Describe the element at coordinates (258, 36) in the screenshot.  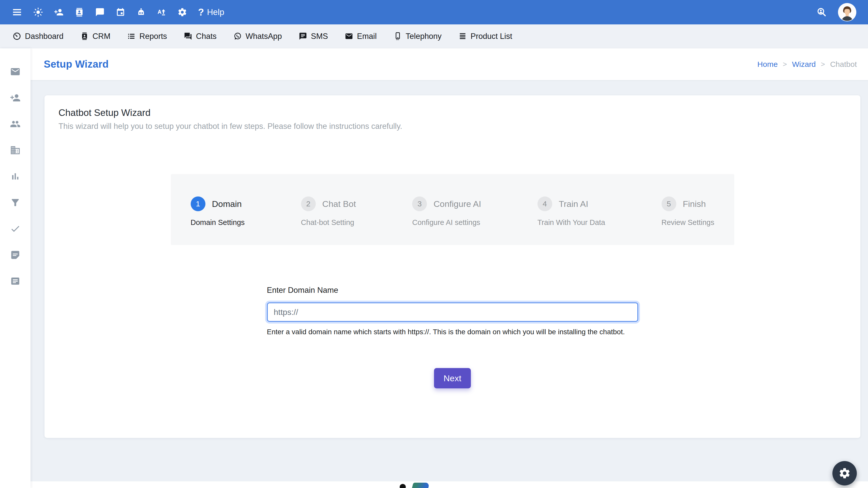
I see `nav-item-whatsapp: WhatsApp` at that location.